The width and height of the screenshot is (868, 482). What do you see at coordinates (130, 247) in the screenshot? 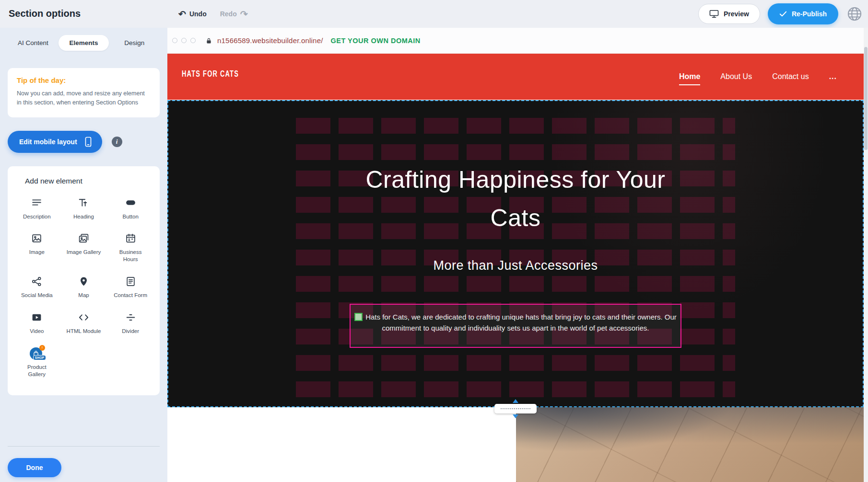
I see `element-business-hours: Business Hours` at bounding box center [130, 247].